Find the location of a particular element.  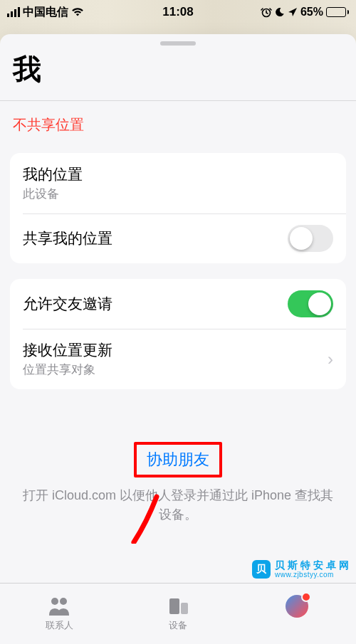

page-title: 我 is located at coordinates (178, 73).